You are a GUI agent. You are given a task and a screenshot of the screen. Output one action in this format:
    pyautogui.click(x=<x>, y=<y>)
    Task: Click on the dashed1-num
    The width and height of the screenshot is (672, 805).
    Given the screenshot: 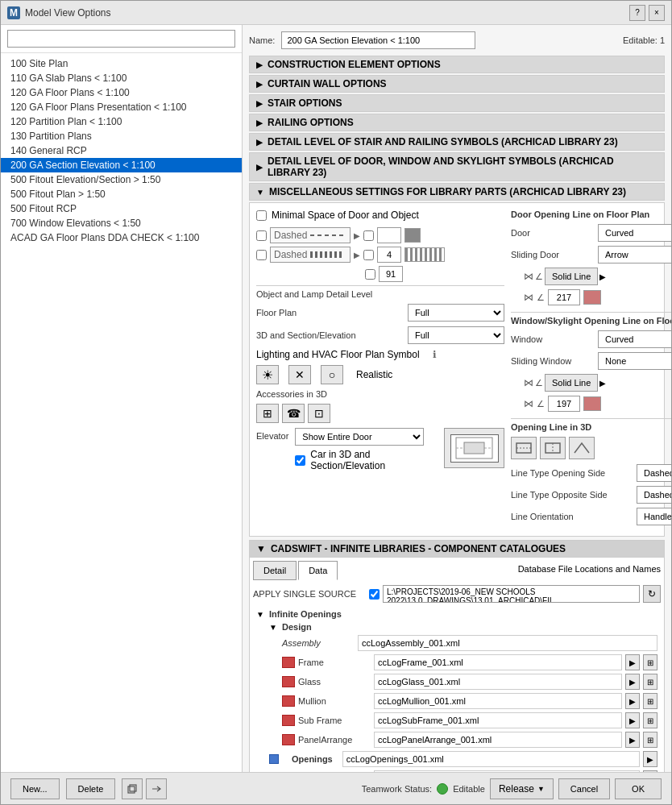 What is the action you would take?
    pyautogui.click(x=389, y=235)
    